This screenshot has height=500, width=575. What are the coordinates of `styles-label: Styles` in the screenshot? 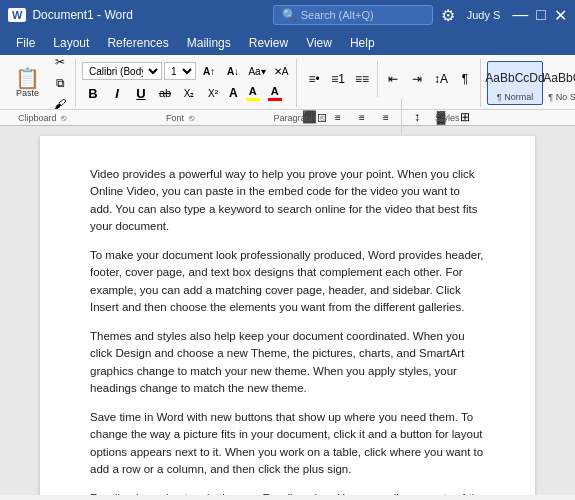 It's located at (448, 118).